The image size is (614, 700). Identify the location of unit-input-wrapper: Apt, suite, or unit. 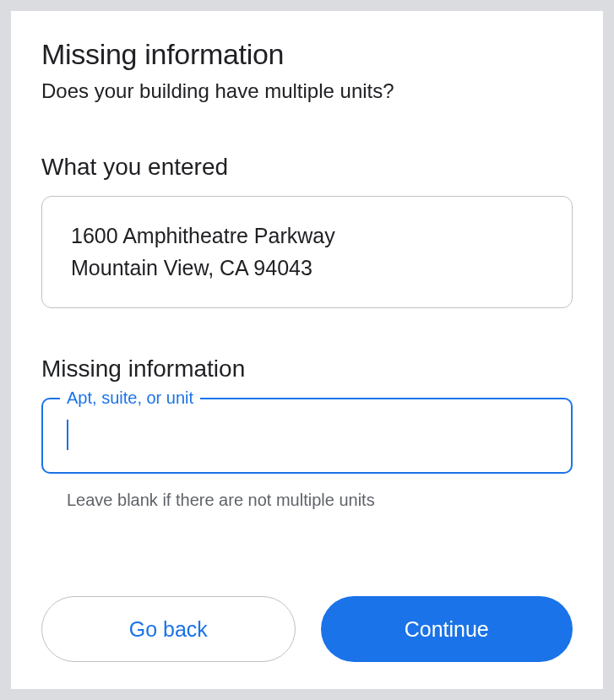
(307, 436).